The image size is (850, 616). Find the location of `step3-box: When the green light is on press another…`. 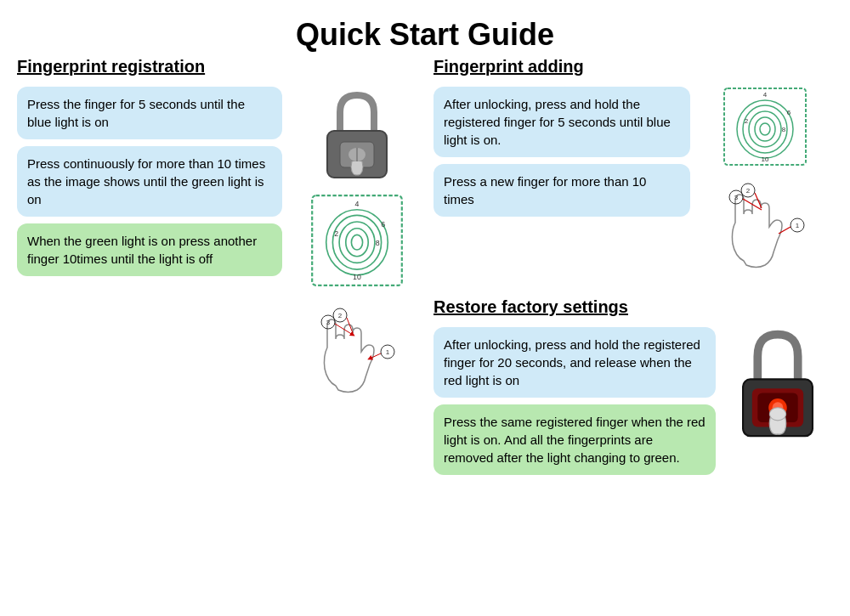

step3-box: When the green light is on press another… is located at coordinates (150, 250).